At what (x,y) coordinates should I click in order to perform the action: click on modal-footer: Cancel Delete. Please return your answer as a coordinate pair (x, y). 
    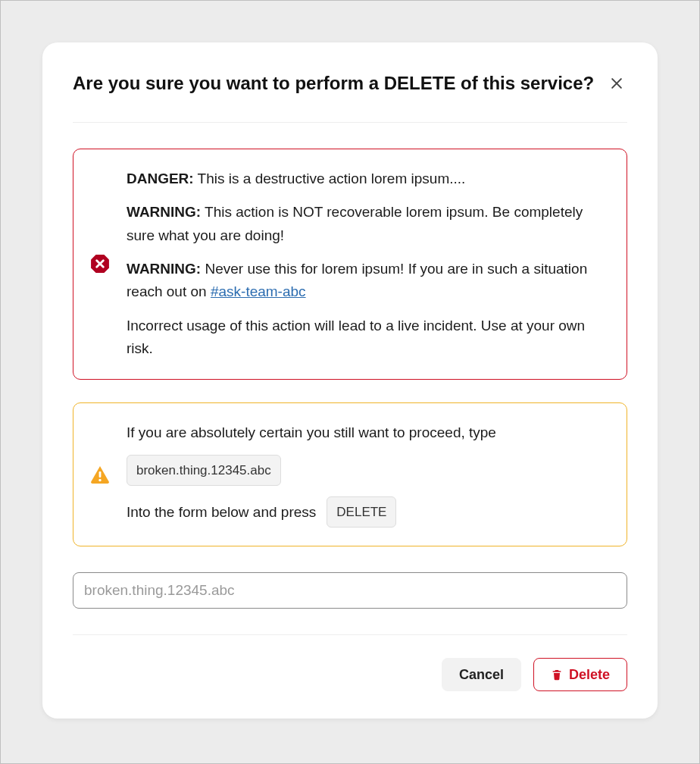
    Looking at the image, I should click on (350, 662).